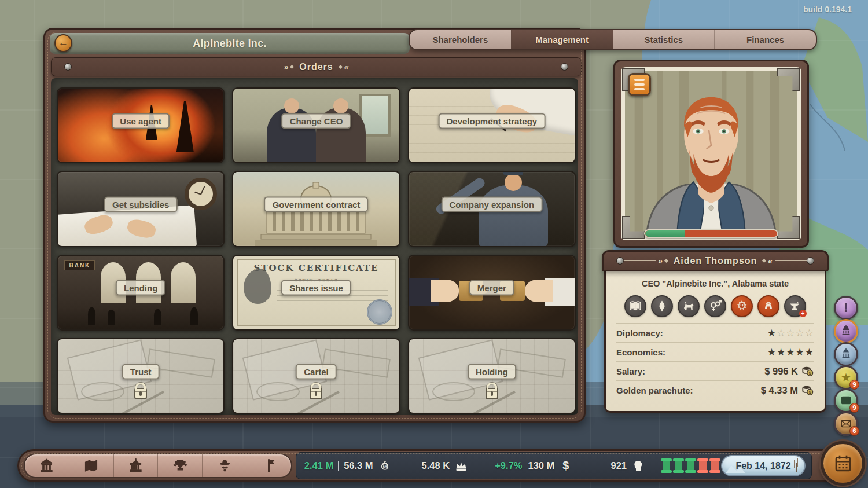  Describe the element at coordinates (566, 465) in the screenshot. I see `dollar-icon: $` at that location.